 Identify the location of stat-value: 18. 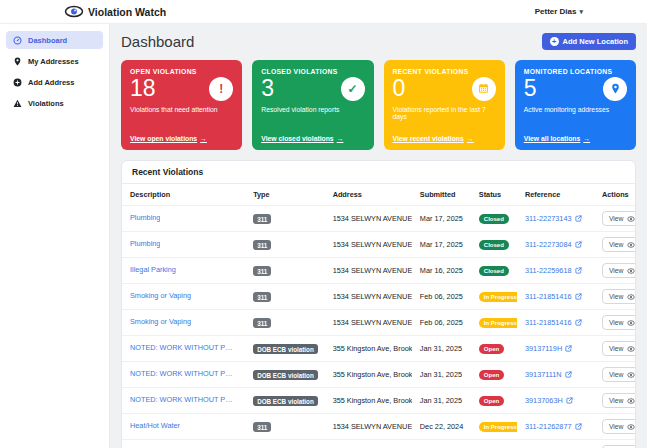
(143, 88).